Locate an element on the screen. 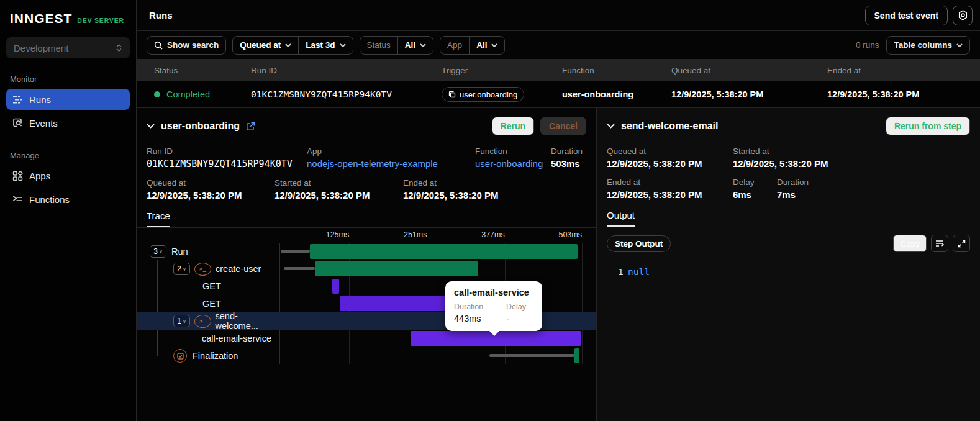 This screenshot has height=421, width=980. rerun-button: Rerun is located at coordinates (513, 126).